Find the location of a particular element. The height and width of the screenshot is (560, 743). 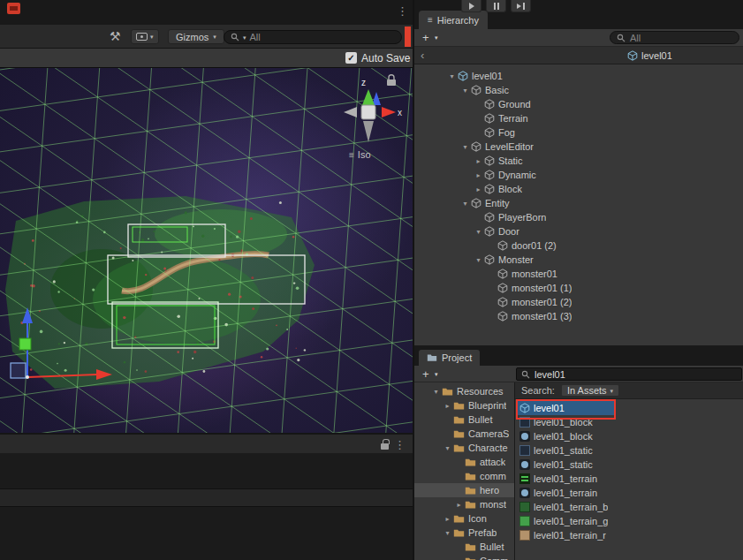

asset-row: level01_terrain_r is located at coordinates (629, 535).